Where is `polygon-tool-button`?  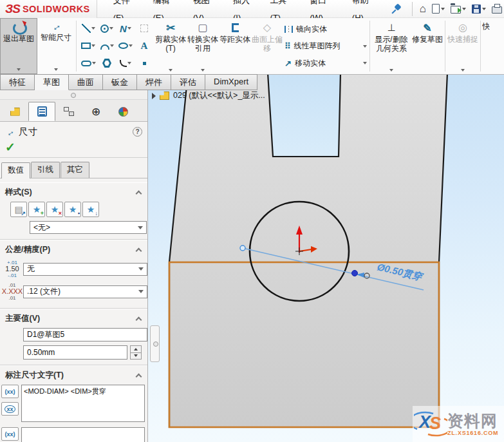 polygon-tool-button is located at coordinates (107, 63).